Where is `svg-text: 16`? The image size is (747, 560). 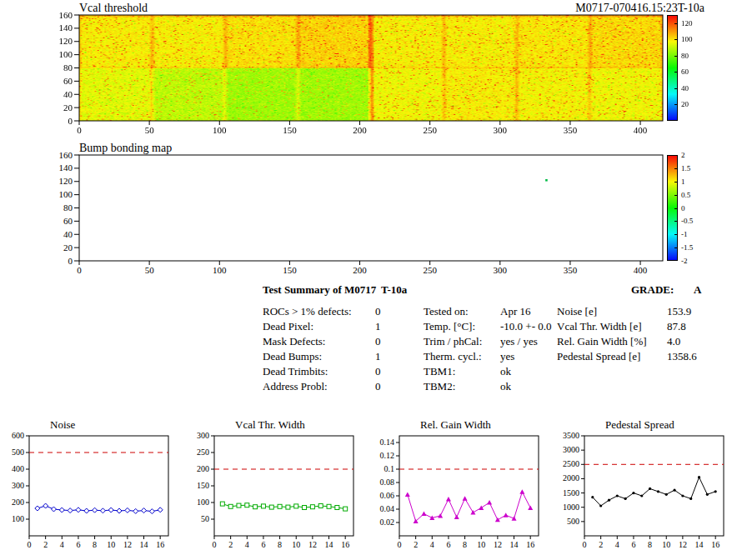
svg-text: 16 is located at coordinates (345, 545).